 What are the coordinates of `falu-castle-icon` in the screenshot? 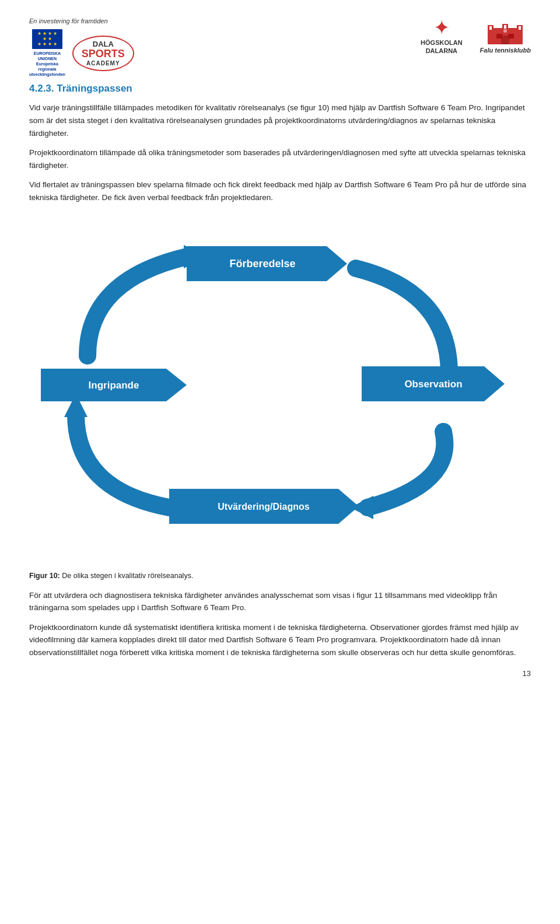 It's located at (505, 33).